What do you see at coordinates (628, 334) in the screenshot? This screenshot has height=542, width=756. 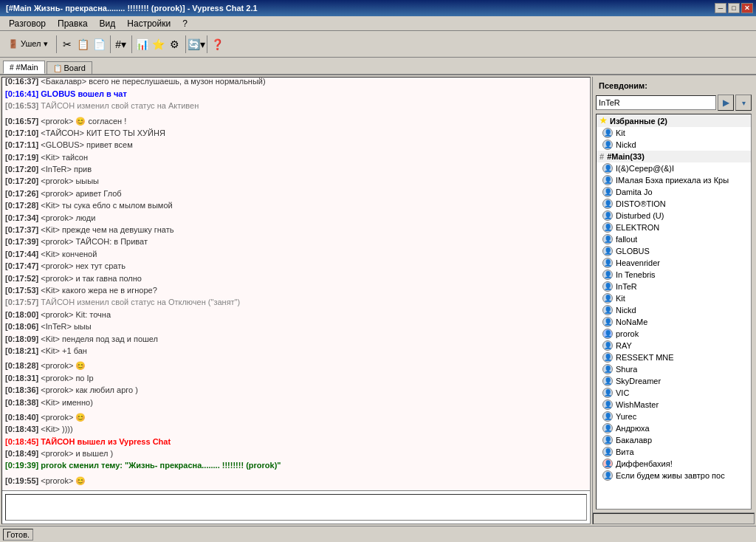 I see `nick-name: prorok` at bounding box center [628, 334].